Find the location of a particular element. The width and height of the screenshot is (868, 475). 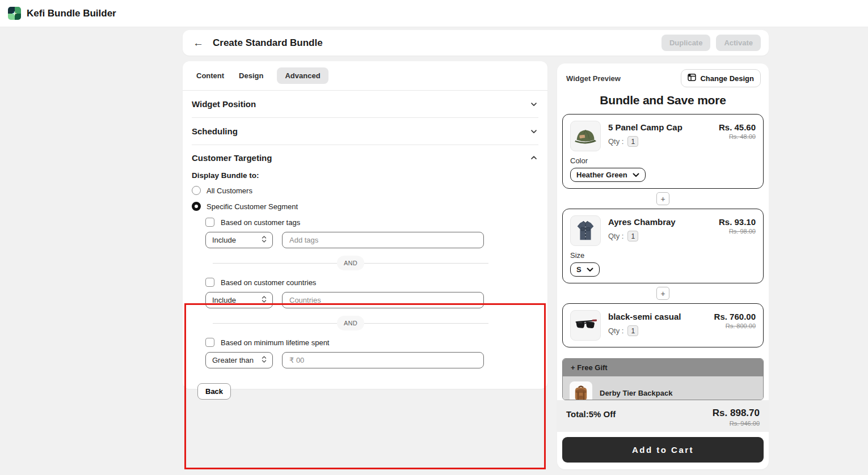

change-design-button: Change Design is located at coordinates (720, 78).